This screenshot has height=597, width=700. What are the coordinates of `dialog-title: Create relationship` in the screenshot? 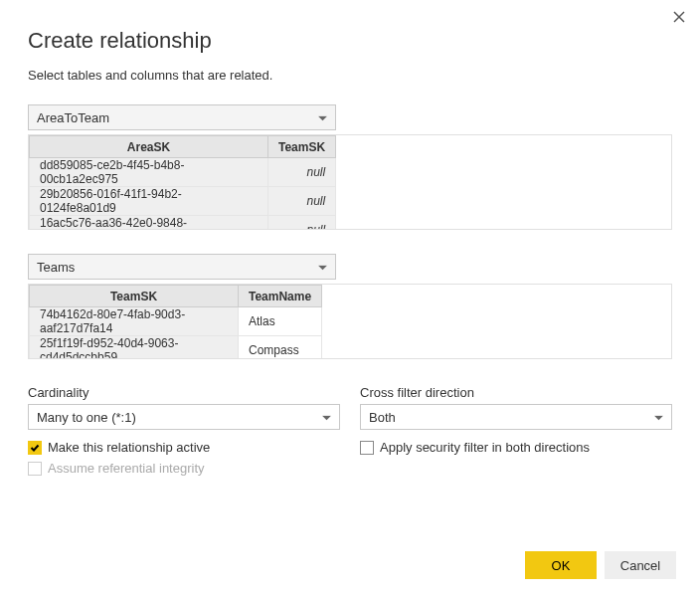 It's located at (350, 41).